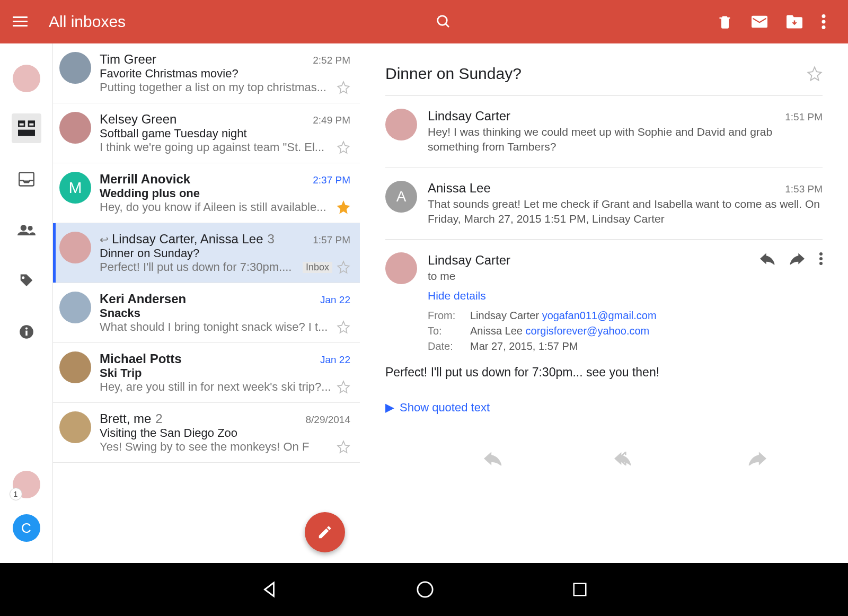 The image size is (848, 616). Describe the element at coordinates (26, 230) in the screenshot. I see `social-icon` at that location.